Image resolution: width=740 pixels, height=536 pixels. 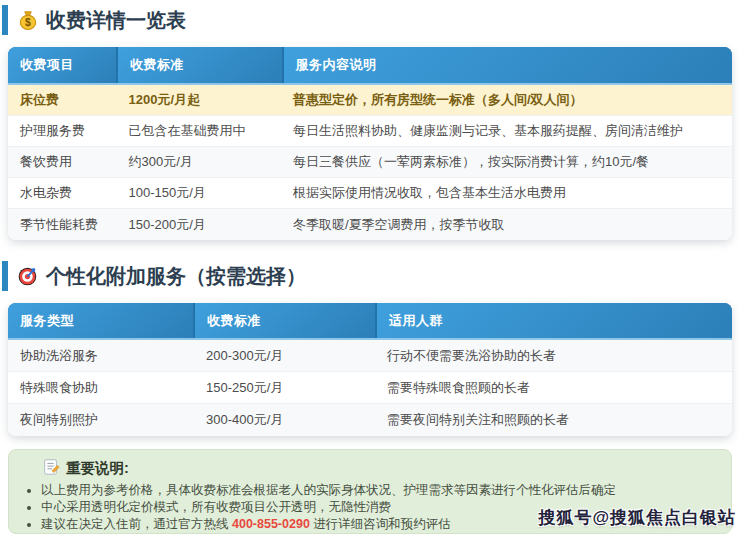 What do you see at coordinates (379, 490) in the screenshot?
I see `note-item: 以上费用为参考价格，具体收费标准会根据老人的实际身体状况、护理需求等因素进行个性…` at bounding box center [379, 490].